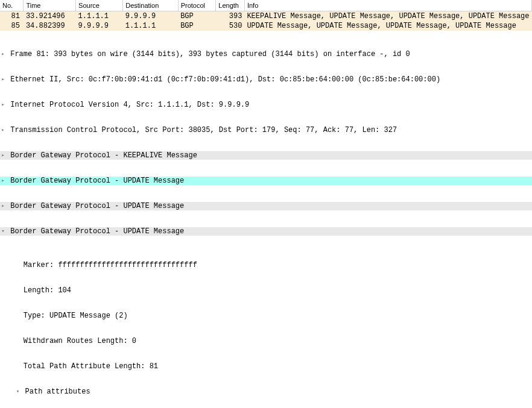  What do you see at coordinates (266, 26) in the screenshot?
I see `packet-row: 85 34.882399 9.9.9.9 1.1.1.1 BGP 530 UPD…` at bounding box center [266, 26].